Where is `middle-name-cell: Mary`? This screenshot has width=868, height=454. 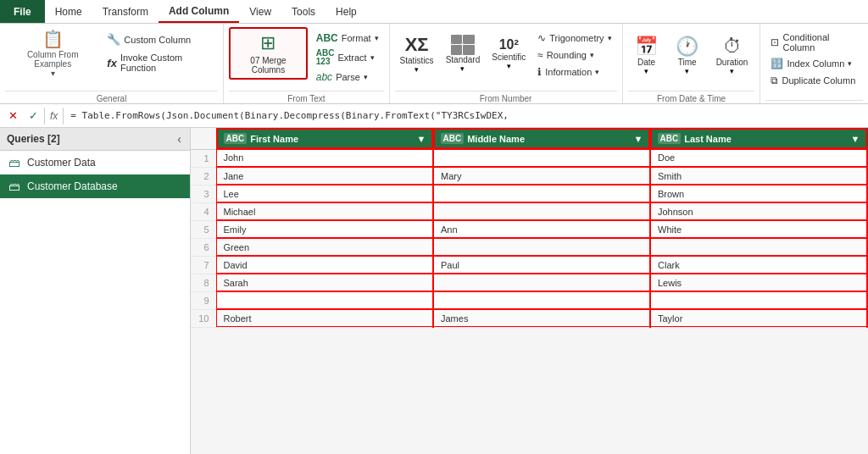
middle-name-cell: Mary is located at coordinates (542, 176).